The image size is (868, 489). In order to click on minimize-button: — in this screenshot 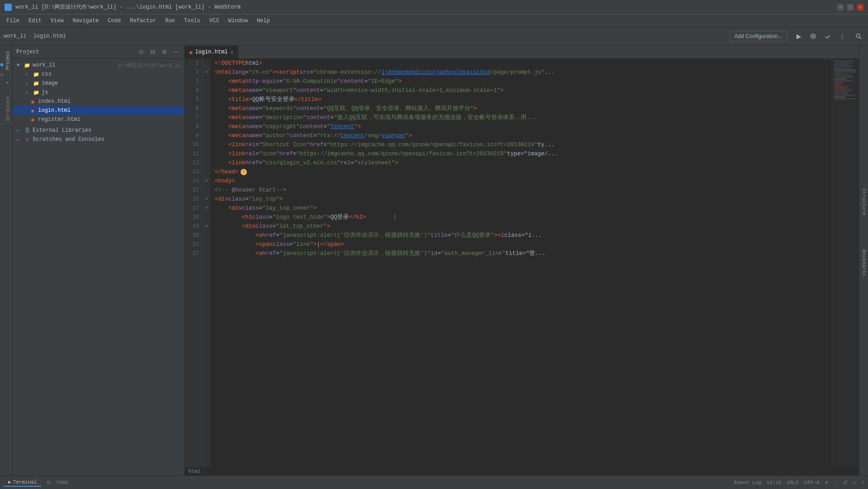, I will do `click(840, 7)`.